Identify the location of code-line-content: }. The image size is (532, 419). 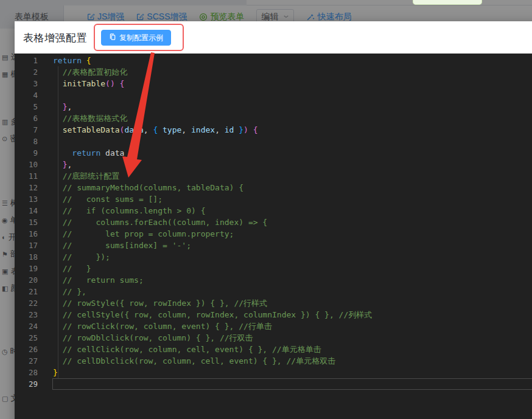
(55, 372).